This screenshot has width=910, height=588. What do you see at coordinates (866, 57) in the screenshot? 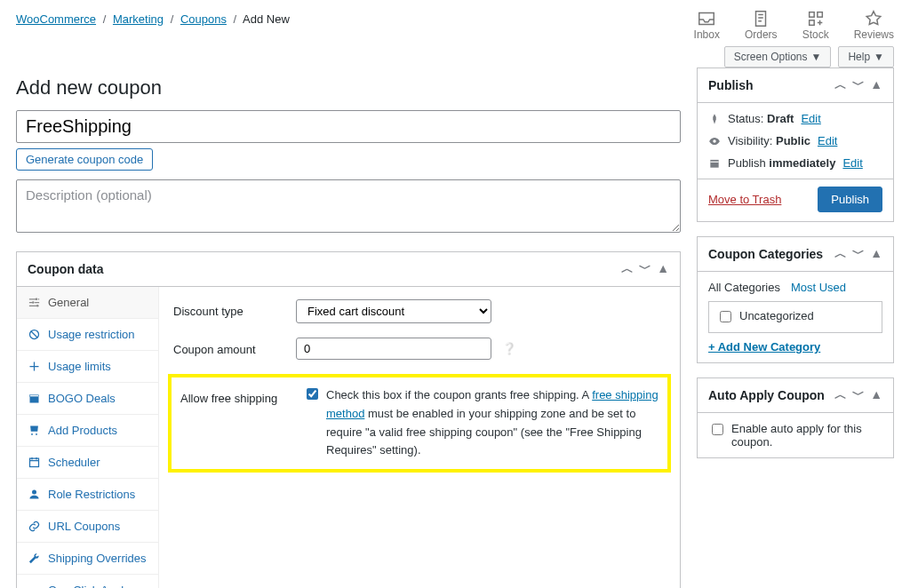
I see `help-button: Help ▼` at bounding box center [866, 57].